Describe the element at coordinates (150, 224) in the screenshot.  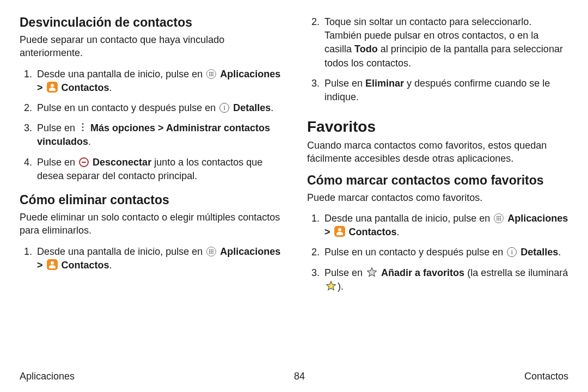
I see `para-delete: Puede eliminar un solo contacto o elegir…` at that location.